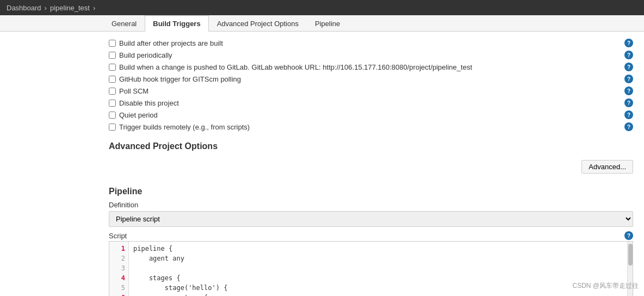 The image size is (644, 296). I want to click on script-label: Script, so click(117, 236).